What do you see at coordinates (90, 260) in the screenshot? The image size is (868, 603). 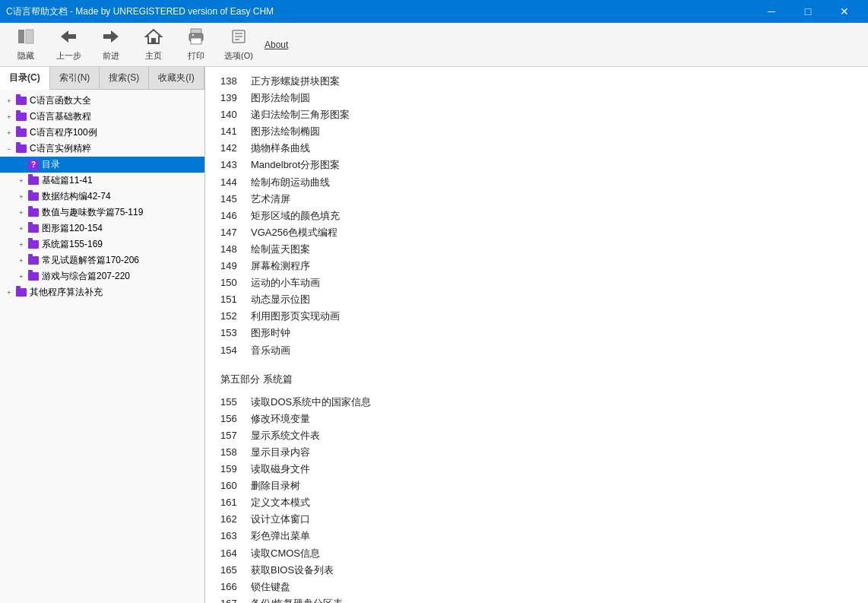 I see `tree-label: 常见试题解答篇170-206` at bounding box center [90, 260].